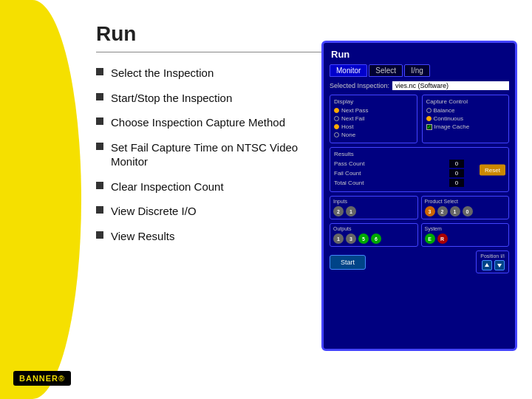  I want to click on out-dot-3: 3, so click(351, 239).